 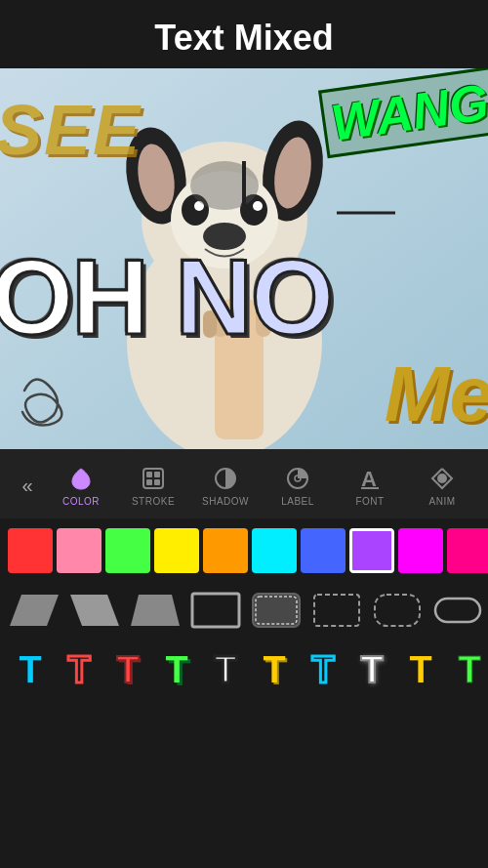 What do you see at coordinates (468, 551) in the screenshot?
I see `color-swatch-hotpink` at bounding box center [468, 551].